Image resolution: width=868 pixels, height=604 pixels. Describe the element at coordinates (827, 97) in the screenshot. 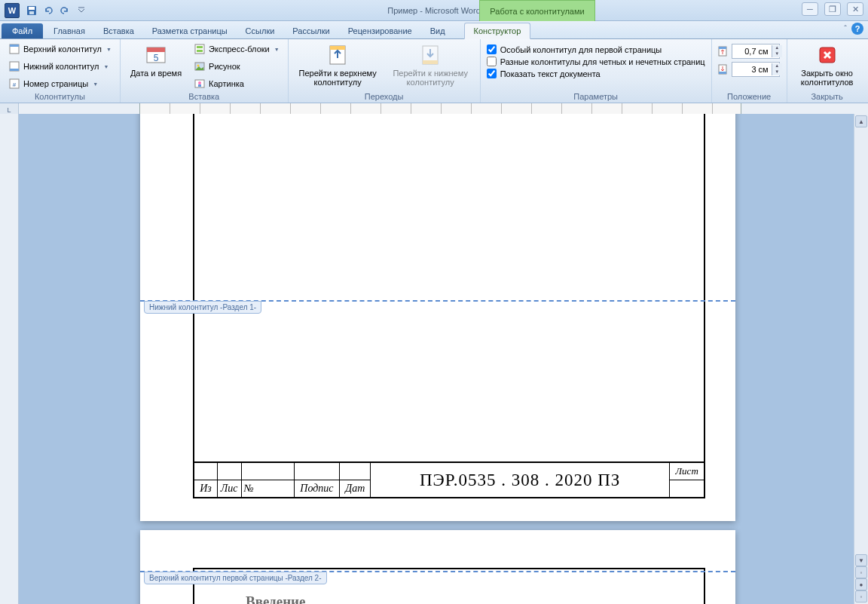

I see `group-close-label: Закрыть` at that location.